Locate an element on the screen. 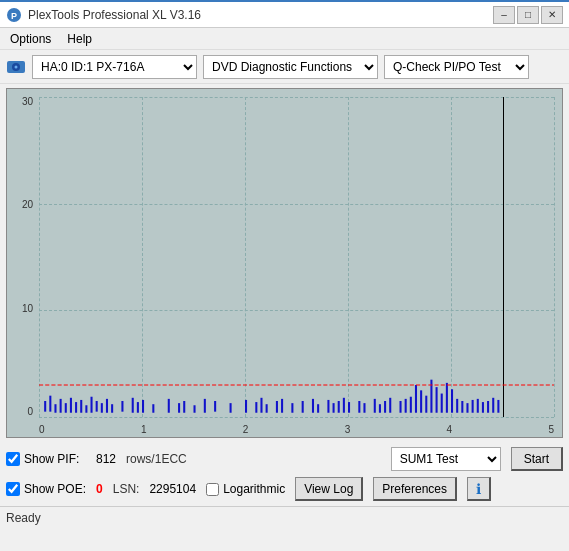  drive-icon is located at coordinates (16, 67).